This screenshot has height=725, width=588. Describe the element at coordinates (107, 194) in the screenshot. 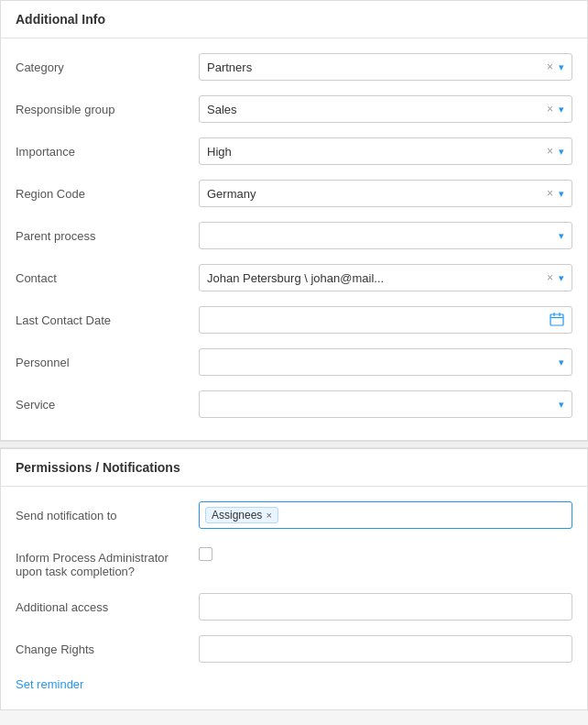

I see `region-code-label: Region Code` at that location.